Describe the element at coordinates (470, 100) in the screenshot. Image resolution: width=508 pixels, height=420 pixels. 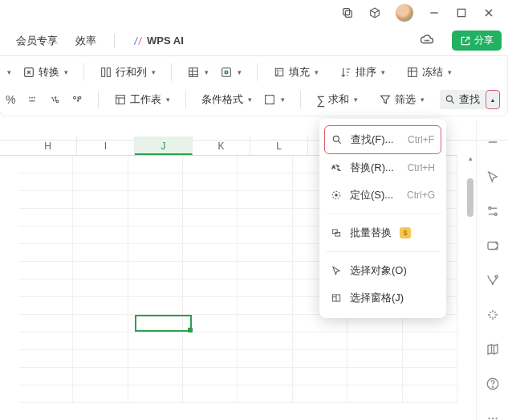
I see `find-split-button: 查找 ▴` at that location.